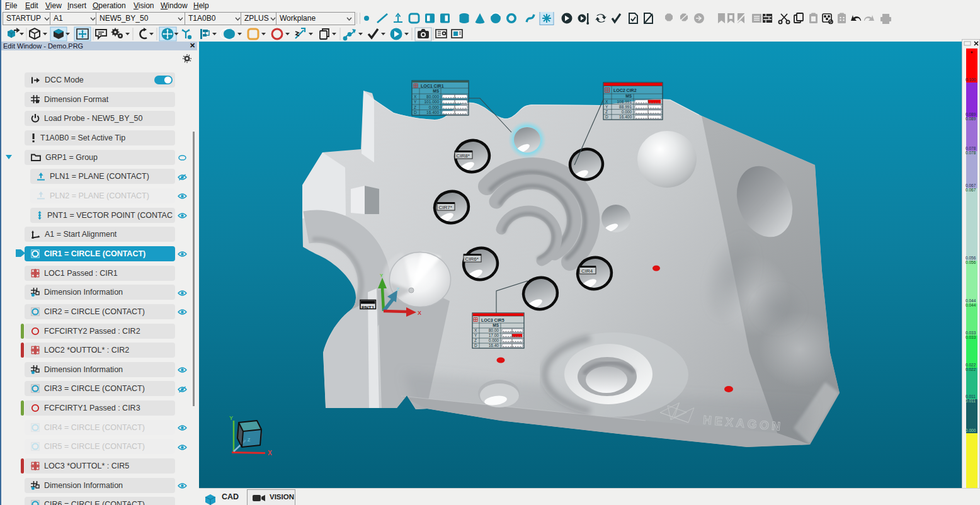 The height and width of the screenshot is (505, 980). I want to click on svg-text: 16.40, so click(494, 345).